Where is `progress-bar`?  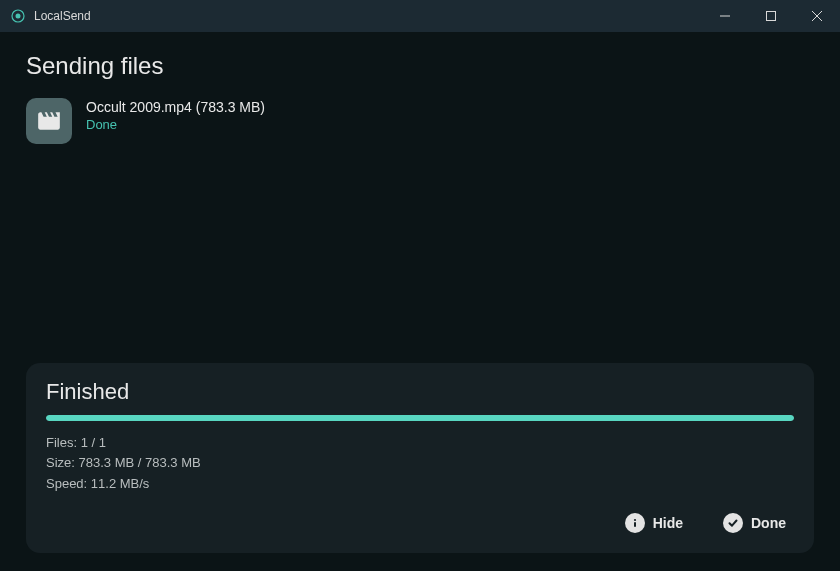
progress-bar is located at coordinates (420, 418).